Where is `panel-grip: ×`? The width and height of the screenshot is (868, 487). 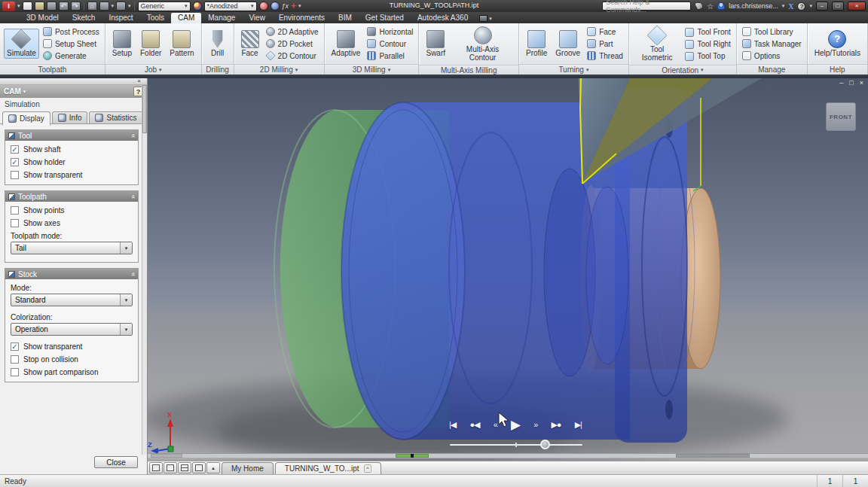 panel-grip: × is located at coordinates (74, 81).